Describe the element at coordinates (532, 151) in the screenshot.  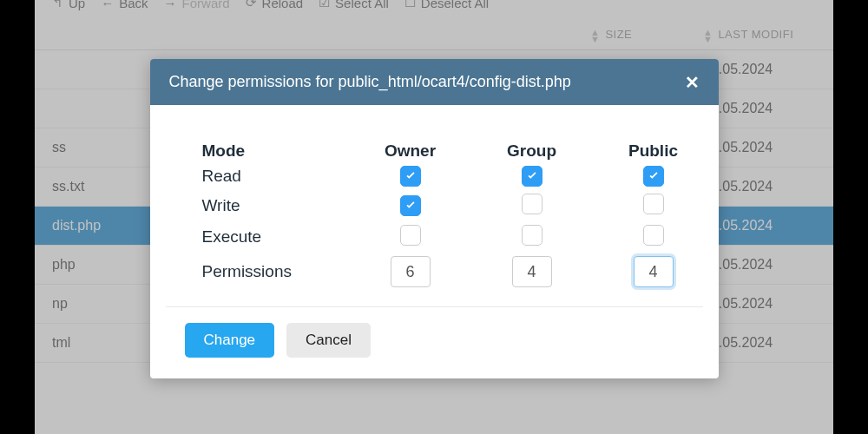
I see `grid-header-group: Group` at that location.